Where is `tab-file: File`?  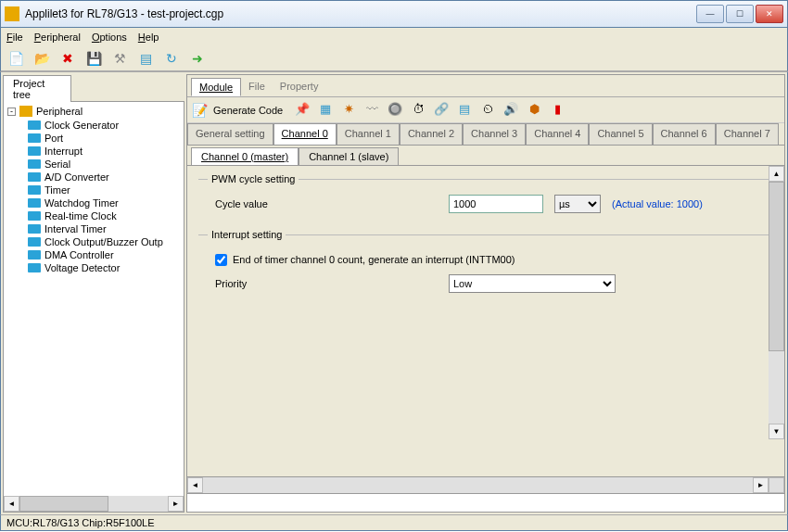
tab-file: File is located at coordinates (257, 86).